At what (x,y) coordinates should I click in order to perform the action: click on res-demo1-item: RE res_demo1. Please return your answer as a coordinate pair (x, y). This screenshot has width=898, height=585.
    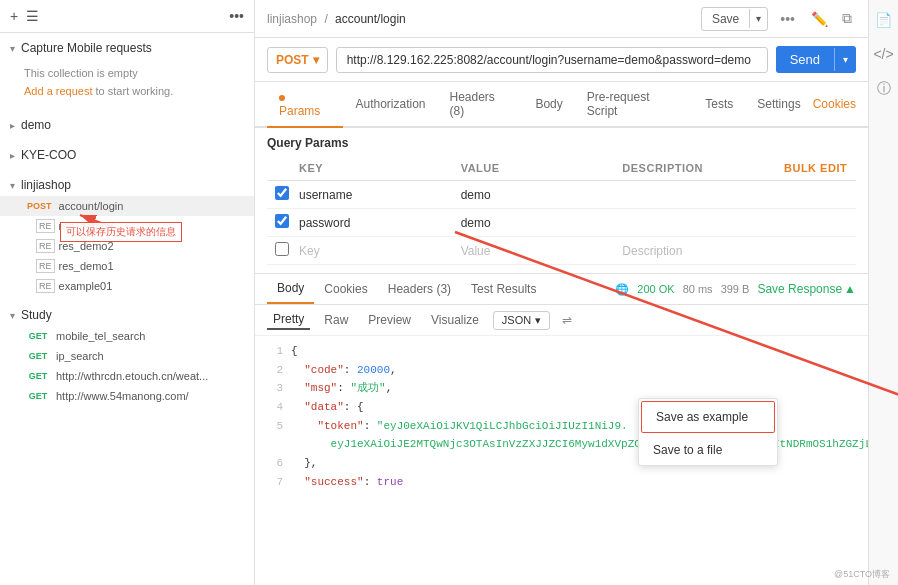
    Looking at the image, I should click on (127, 266).